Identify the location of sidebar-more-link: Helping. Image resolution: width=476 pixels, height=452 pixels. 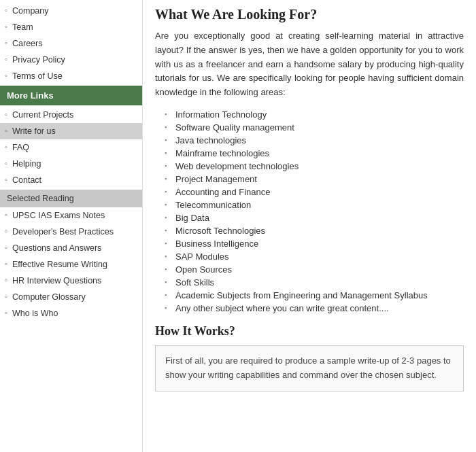
(71, 164).